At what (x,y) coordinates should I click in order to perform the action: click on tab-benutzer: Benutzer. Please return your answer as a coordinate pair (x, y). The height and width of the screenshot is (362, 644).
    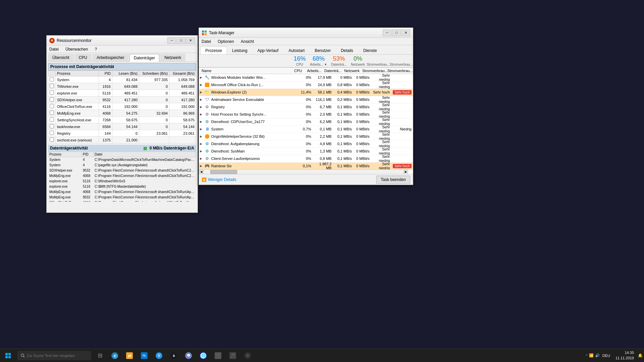
    Looking at the image, I should click on (323, 50).